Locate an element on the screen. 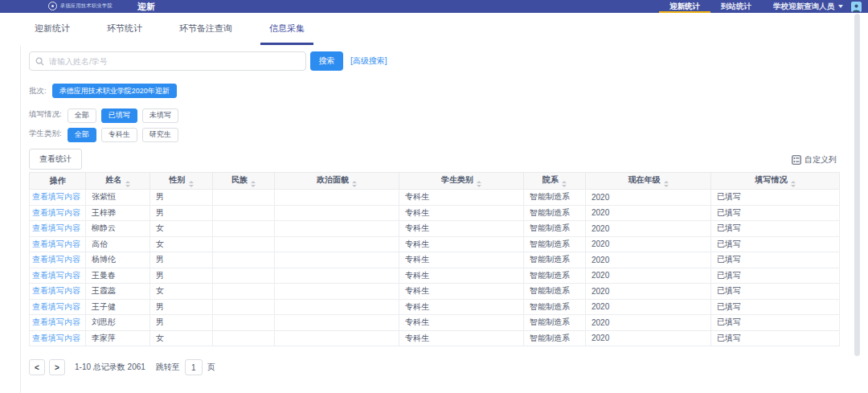  next-page-button: > is located at coordinates (57, 367).